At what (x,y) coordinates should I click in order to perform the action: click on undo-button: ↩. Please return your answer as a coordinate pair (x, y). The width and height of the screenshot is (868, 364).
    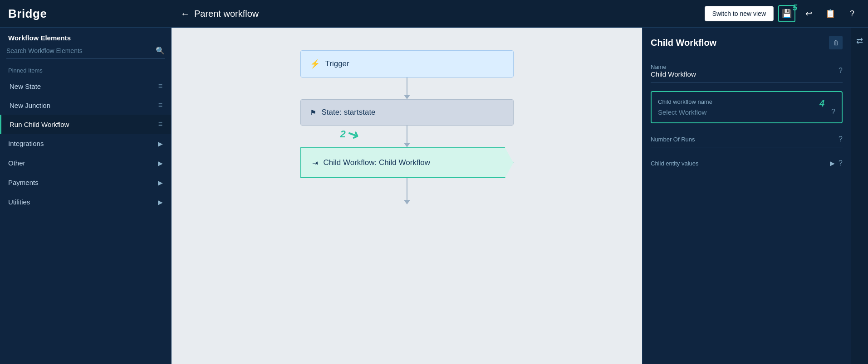
    Looking at the image, I should click on (809, 14).